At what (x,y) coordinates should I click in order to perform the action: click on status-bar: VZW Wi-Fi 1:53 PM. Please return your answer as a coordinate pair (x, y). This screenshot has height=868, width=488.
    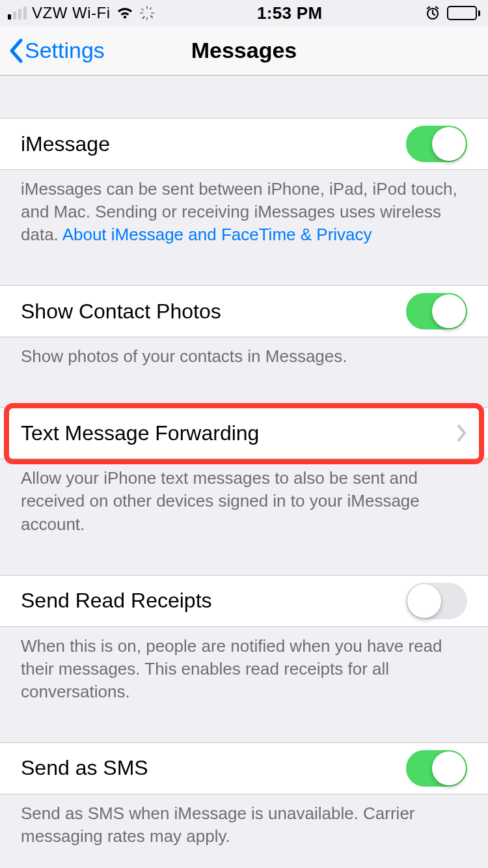
    Looking at the image, I should click on (244, 13).